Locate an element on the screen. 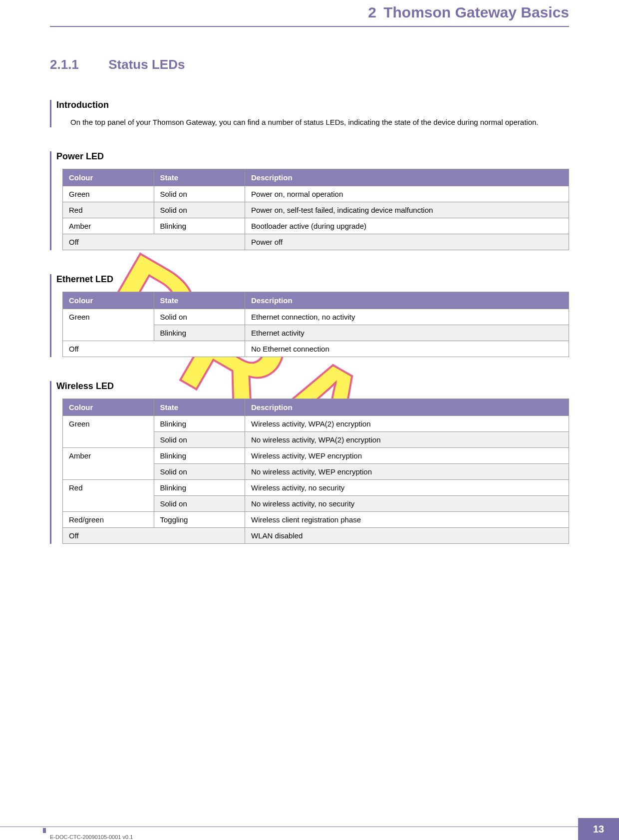 This screenshot has width=619, height=840. cell-description: Power on, normal operation is located at coordinates (407, 194).